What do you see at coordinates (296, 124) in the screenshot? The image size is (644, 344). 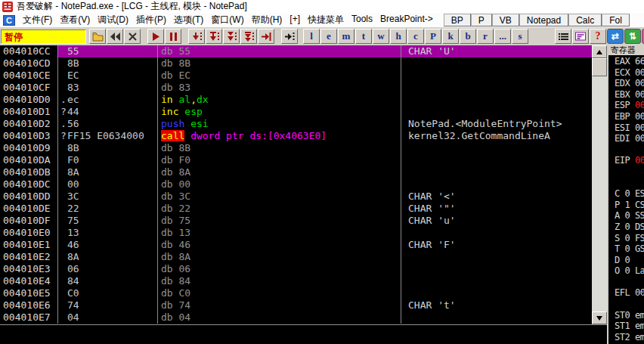 I see `disasm-row: 004010D2.56push esiNotePad.<ModuleEntryP…` at bounding box center [296, 124].